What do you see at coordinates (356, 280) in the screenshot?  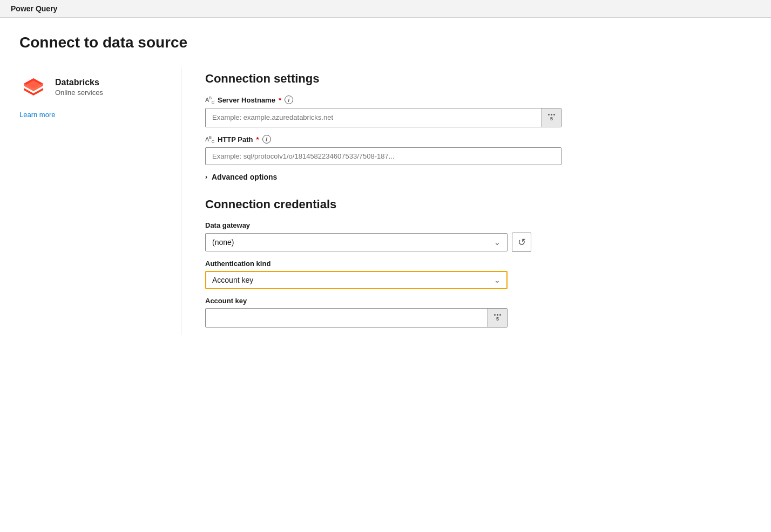 I see `authentication-kind-select: Account key ⌄` at bounding box center [356, 280].